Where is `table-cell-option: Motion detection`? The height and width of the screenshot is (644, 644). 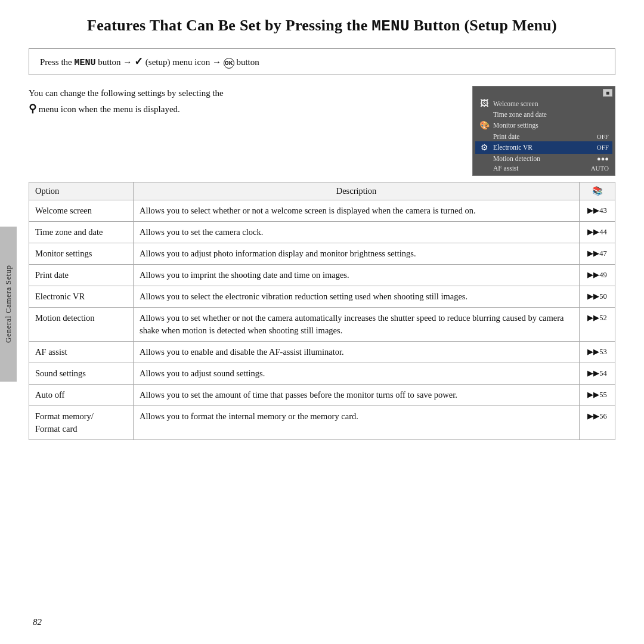
table-cell-option: Motion detection is located at coordinates (81, 324).